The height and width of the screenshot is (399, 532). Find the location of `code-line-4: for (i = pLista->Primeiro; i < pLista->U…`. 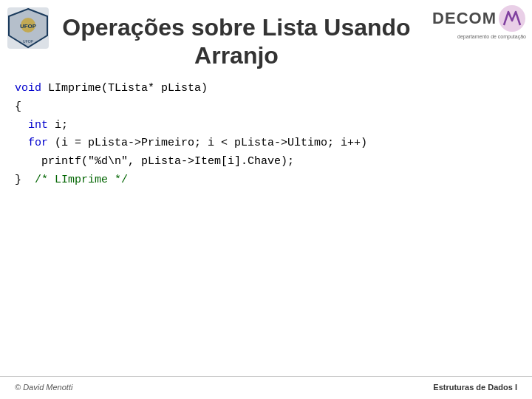

code-line-4: for (i = pLista->Primeiro; i < pLista->U… is located at coordinates (266, 143).